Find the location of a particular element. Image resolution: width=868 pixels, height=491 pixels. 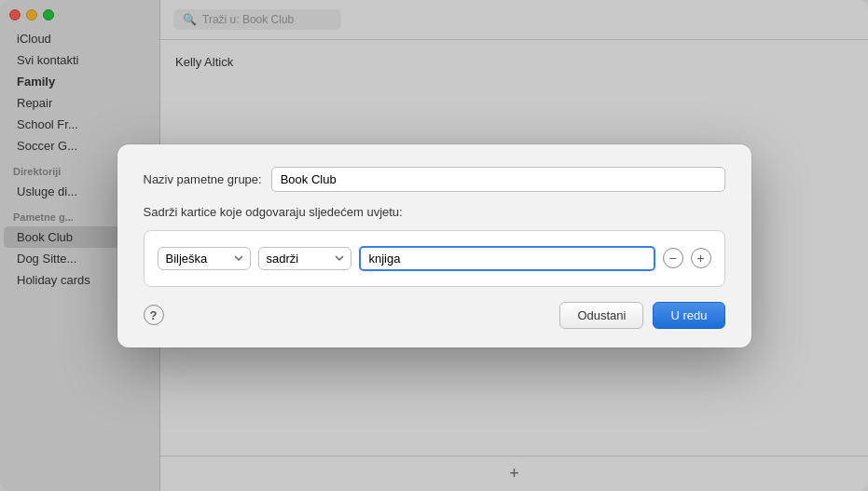

condition-row: Bilješka Ime Prezime Email Telefon sadrž… is located at coordinates (434, 259).